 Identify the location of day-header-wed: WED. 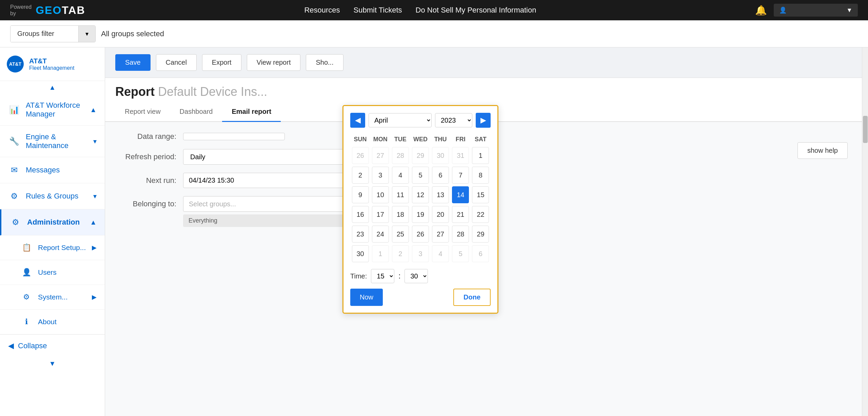
(420, 140).